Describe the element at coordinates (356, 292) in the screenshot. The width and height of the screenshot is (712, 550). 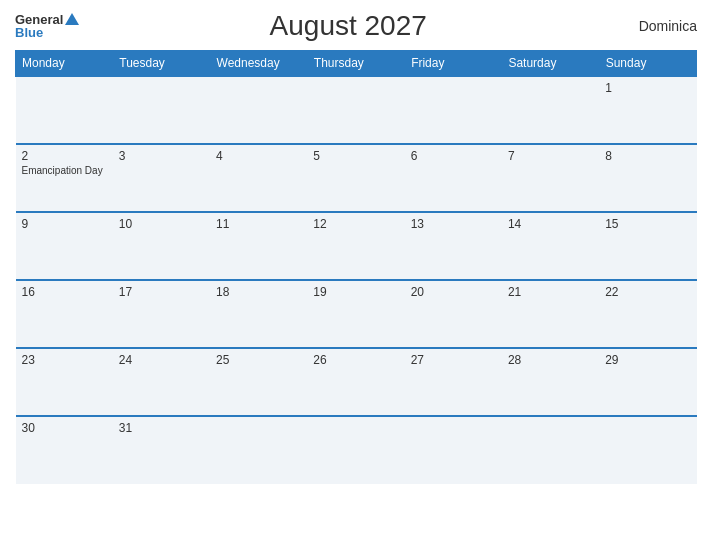
I see `day-number: 19` at that location.